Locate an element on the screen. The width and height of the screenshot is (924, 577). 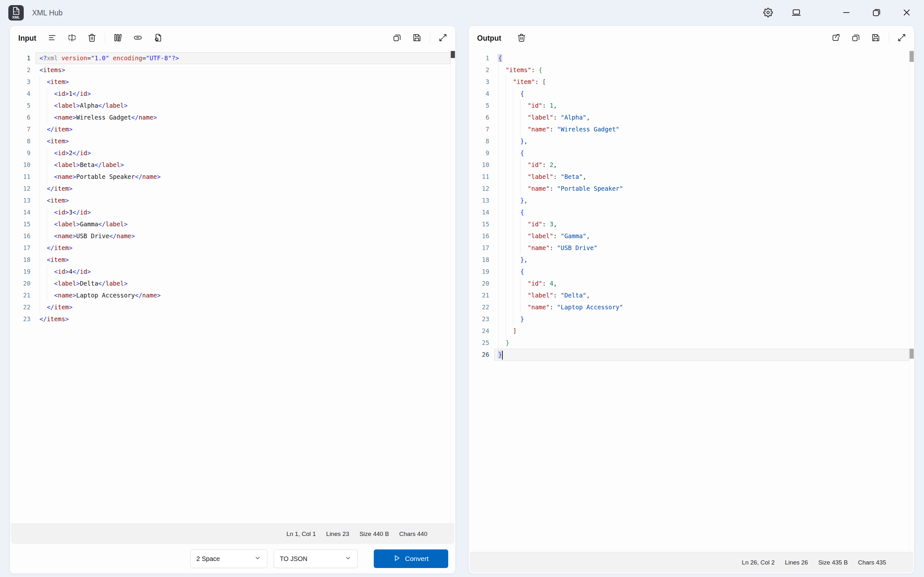
code-line: 23 } is located at coordinates (689, 319).